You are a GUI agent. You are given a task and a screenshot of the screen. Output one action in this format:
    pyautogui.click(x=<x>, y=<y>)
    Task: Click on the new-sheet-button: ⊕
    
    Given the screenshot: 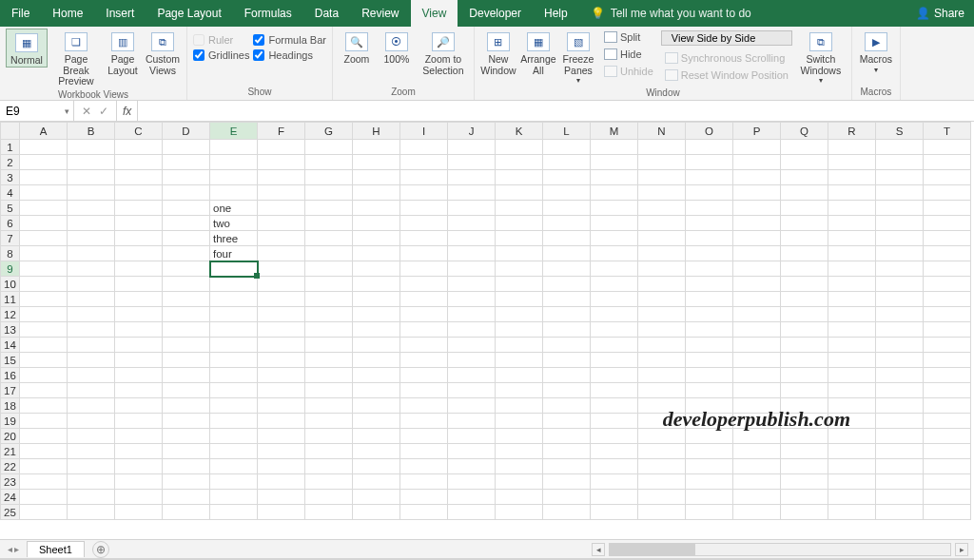 What is the action you would take?
    pyautogui.click(x=101, y=550)
    